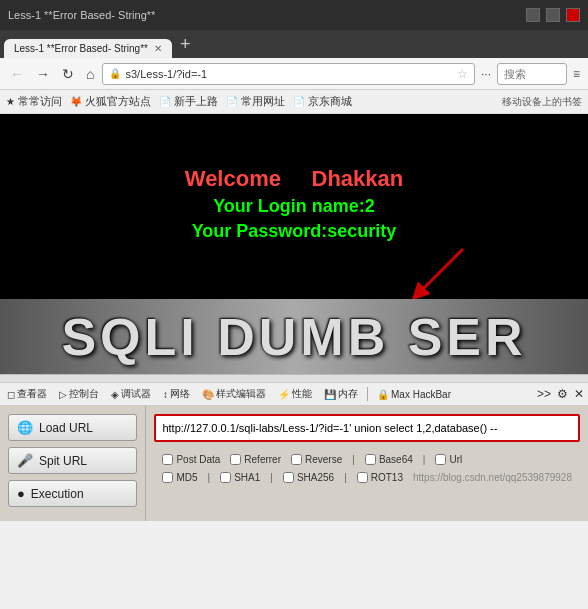 This screenshot has width=588, height=609. I want to click on search-input, so click(532, 74).